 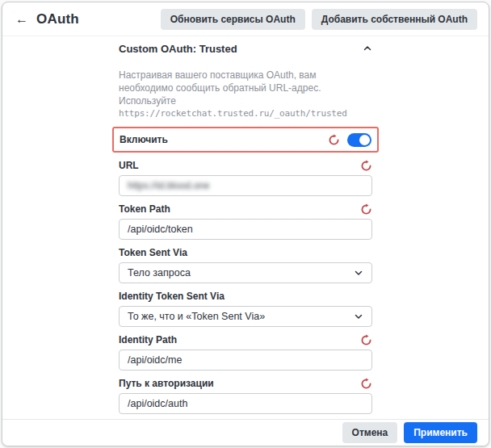 What do you see at coordinates (246, 114) in the screenshot?
I see `callback-url: https://rocketchat.trusted.ru/_oauth/tru…` at bounding box center [246, 114].